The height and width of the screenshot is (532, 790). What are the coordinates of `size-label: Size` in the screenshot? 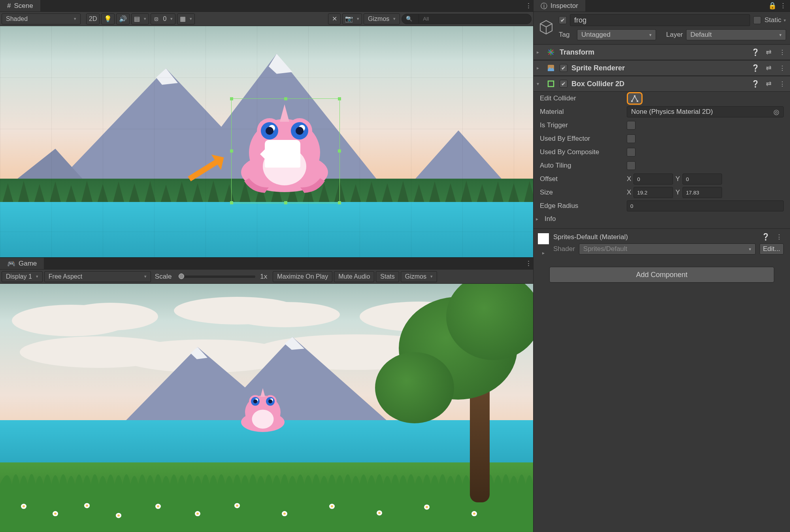 It's located at (581, 192).